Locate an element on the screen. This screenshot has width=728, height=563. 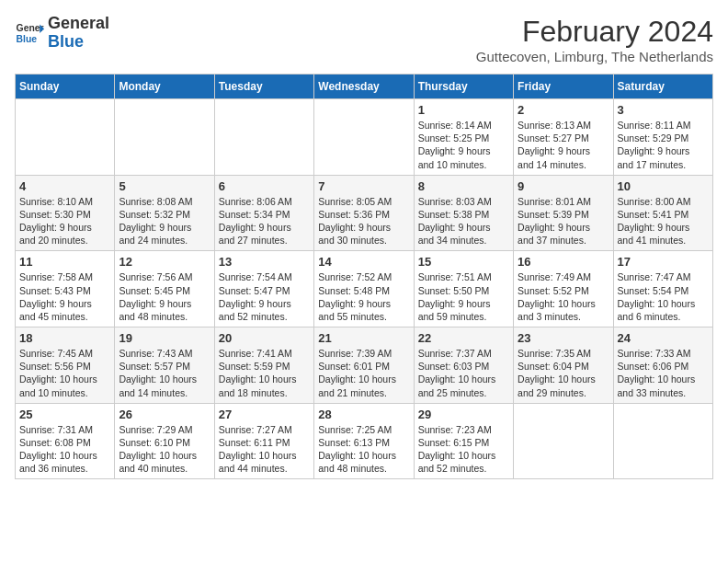
day-number: 3 is located at coordinates (664, 110).